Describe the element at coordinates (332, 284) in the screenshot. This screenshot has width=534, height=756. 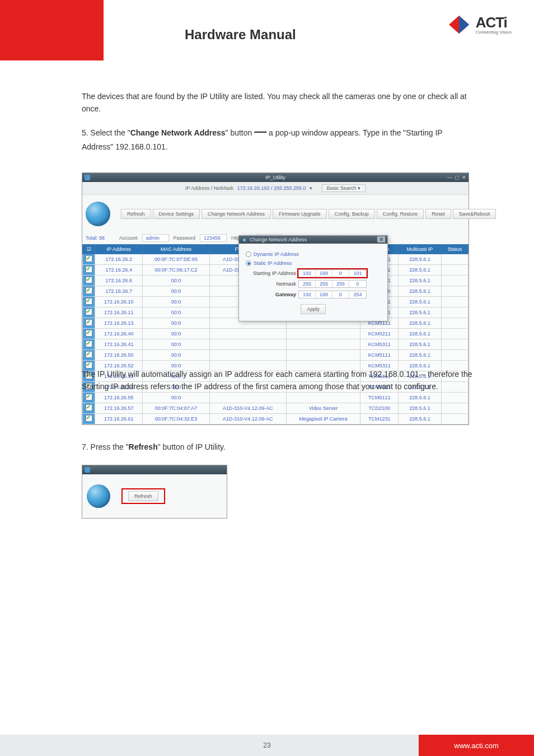
I see `netmask-input: 2552552550` at that location.